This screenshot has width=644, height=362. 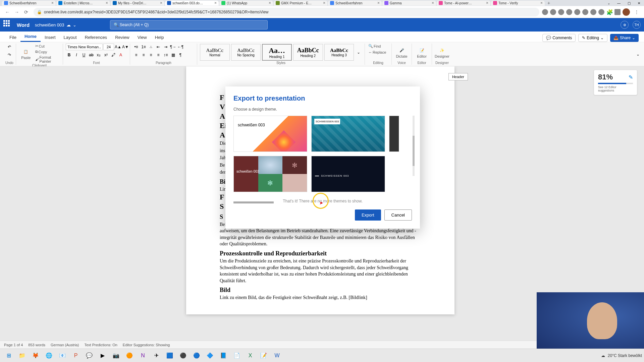 What do you see at coordinates (83, 3) in the screenshot?
I see `tab-1: Erstellen | Micros…×` at bounding box center [83, 3].